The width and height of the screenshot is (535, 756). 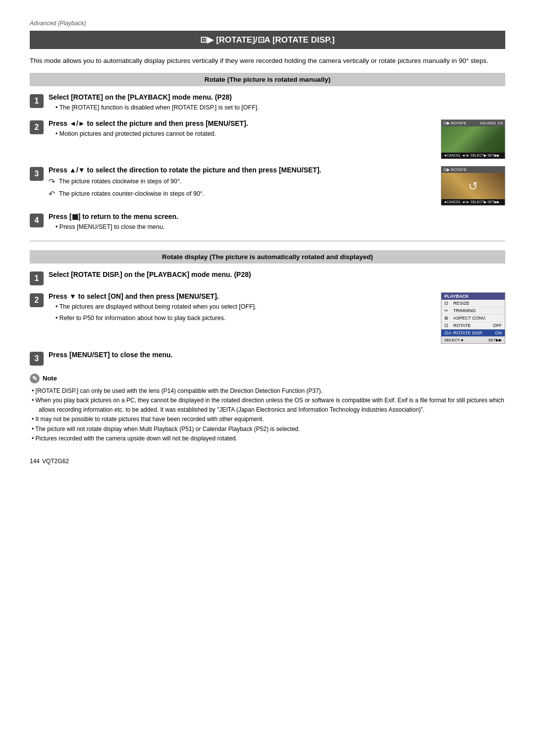 I want to click on pb-menu-header: PLAYBACK, so click(x=473, y=296).